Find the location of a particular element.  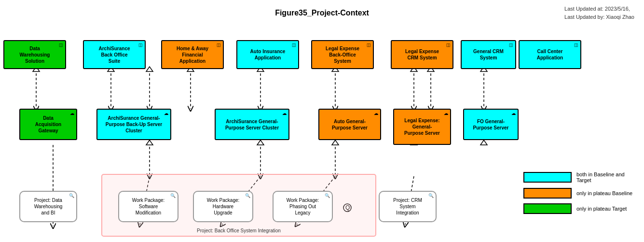

meta-info: Last Updated at: 2023/5/16, Last Updated… is located at coordinates (599, 13).